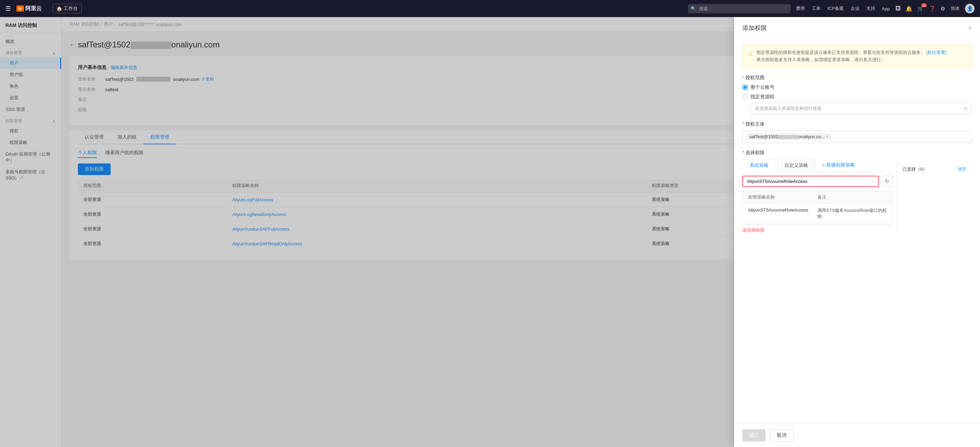 This screenshot has width=980, height=447. Describe the element at coordinates (8, 8) in the screenshot. I see `menu-icon: ☰` at that location.